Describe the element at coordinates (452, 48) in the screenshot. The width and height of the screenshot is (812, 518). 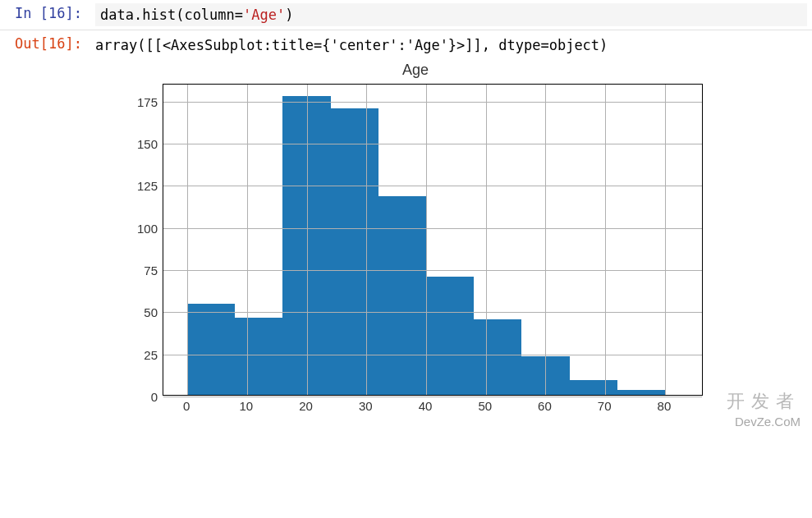
I see `output-text: array([[<AxesSubplot:title={'center':'Ag…` at that location.